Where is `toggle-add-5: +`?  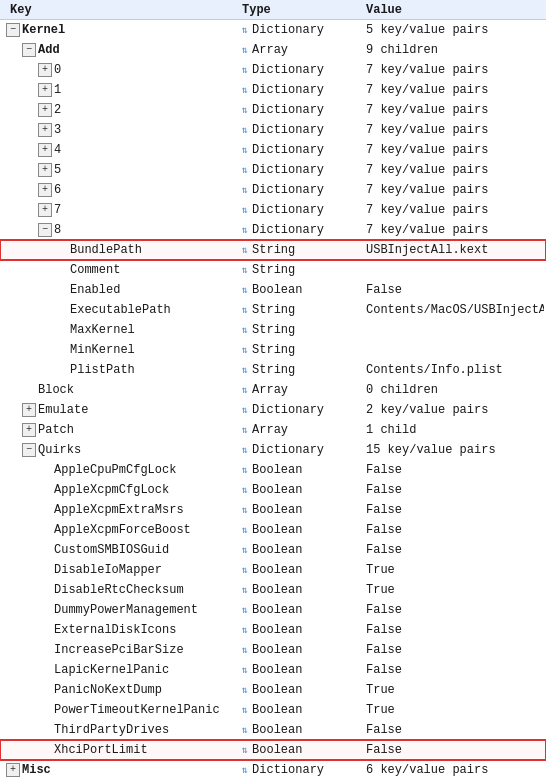 toggle-add-5: + is located at coordinates (45, 170).